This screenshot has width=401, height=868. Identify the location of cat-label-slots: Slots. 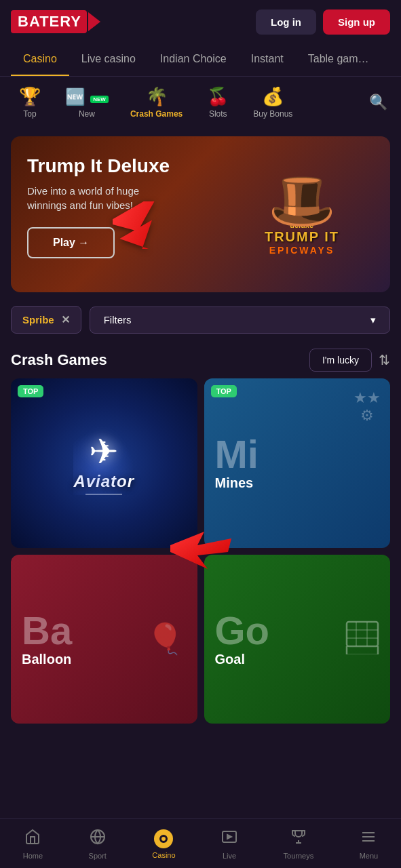
(218, 114).